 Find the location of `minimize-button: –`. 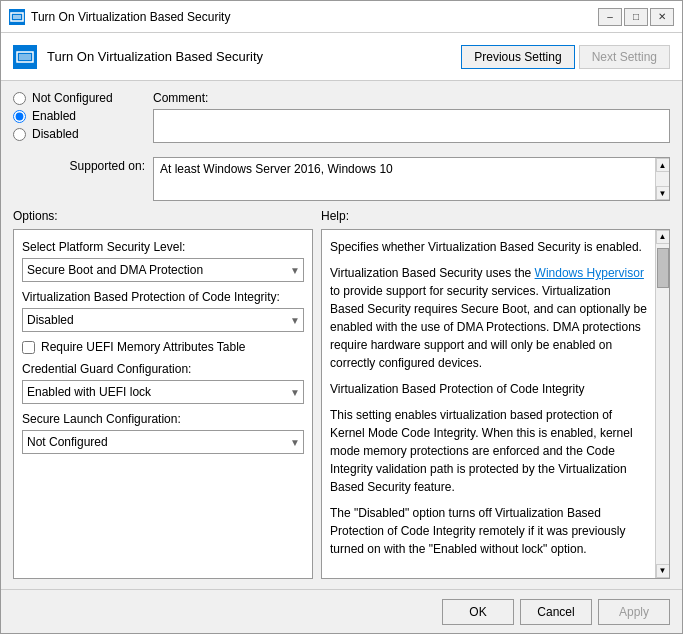

minimize-button: – is located at coordinates (610, 17).